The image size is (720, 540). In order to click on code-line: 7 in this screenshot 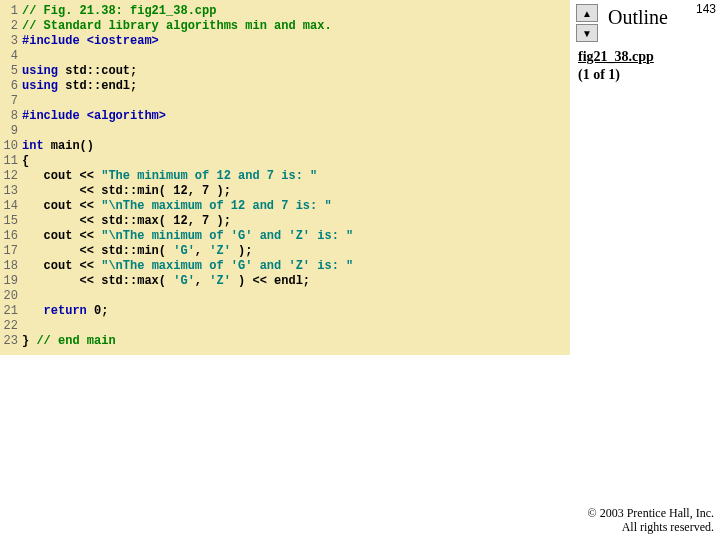, I will do `click(285, 102)`.